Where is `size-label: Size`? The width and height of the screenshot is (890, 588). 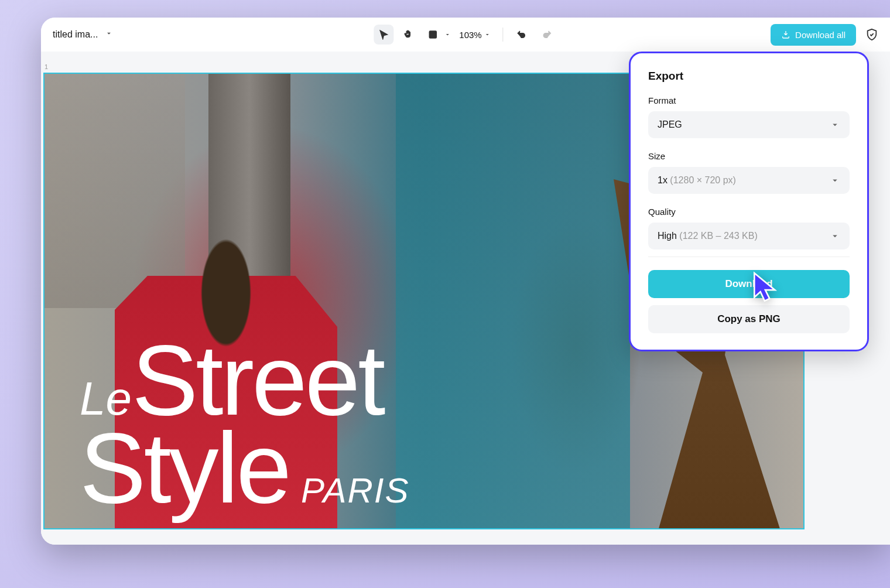 size-label: Size is located at coordinates (749, 156).